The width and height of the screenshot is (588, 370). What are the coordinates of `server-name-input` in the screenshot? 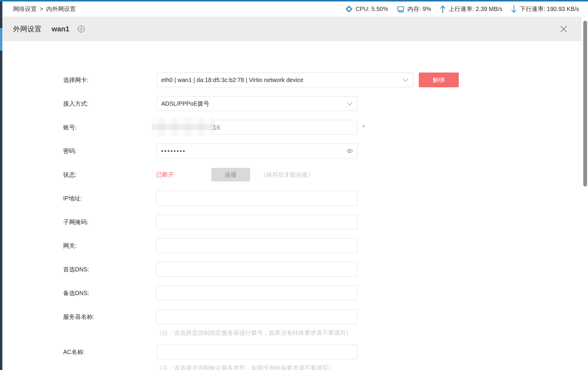 It's located at (257, 317).